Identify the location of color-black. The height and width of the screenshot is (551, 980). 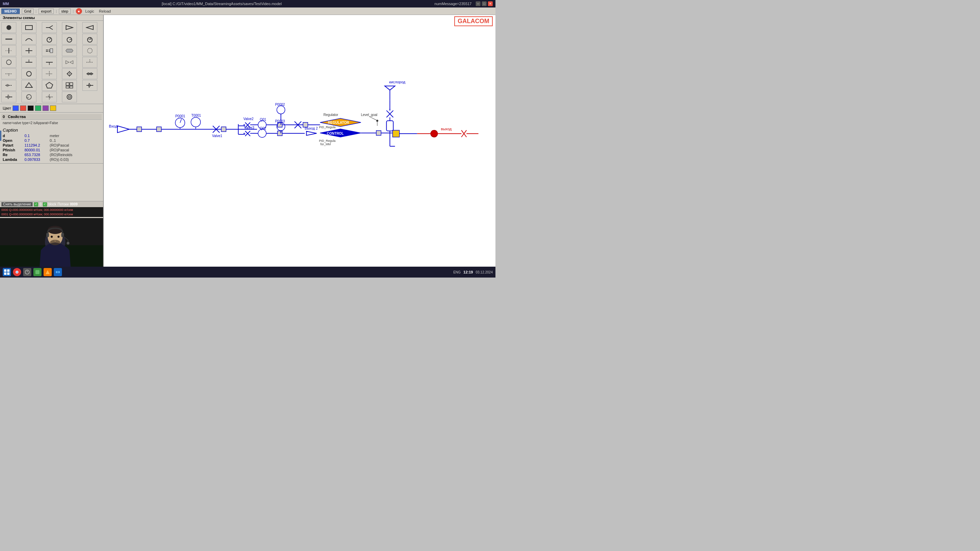
(30, 108).